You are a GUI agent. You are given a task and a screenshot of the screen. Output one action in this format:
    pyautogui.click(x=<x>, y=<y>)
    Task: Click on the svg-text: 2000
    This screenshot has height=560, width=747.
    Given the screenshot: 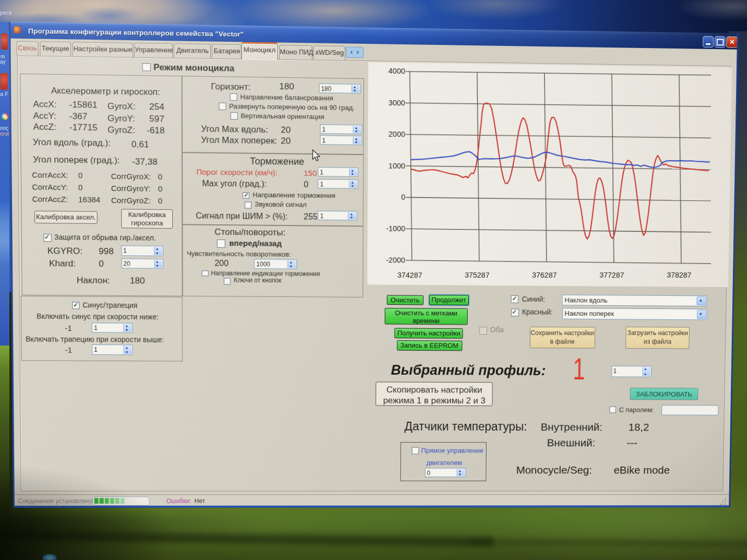 What is the action you would take?
    pyautogui.click(x=397, y=134)
    